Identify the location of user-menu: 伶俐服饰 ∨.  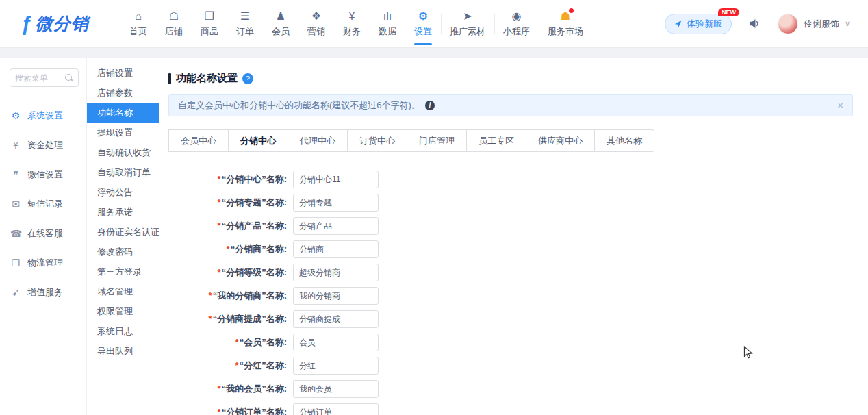
(814, 24).